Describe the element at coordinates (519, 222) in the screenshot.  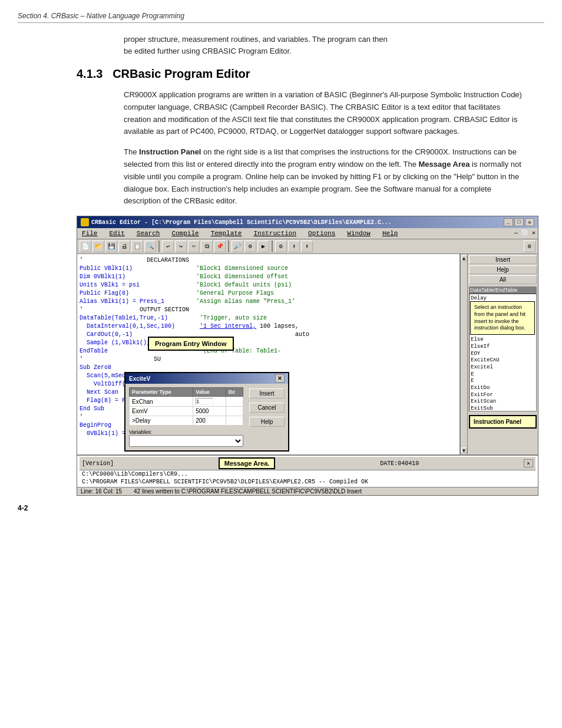
I see `maximize-button: □` at that location.